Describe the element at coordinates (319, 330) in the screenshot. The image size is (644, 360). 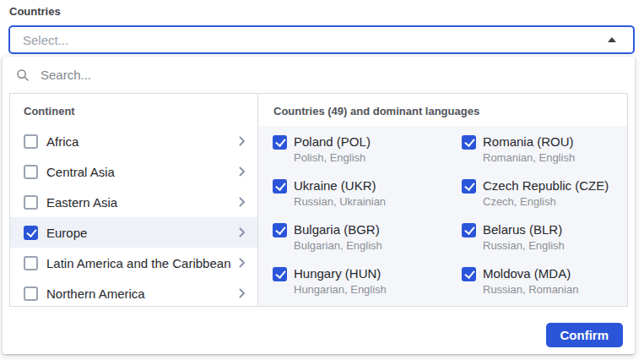
I see `dropdown-footer: Confirm` at that location.